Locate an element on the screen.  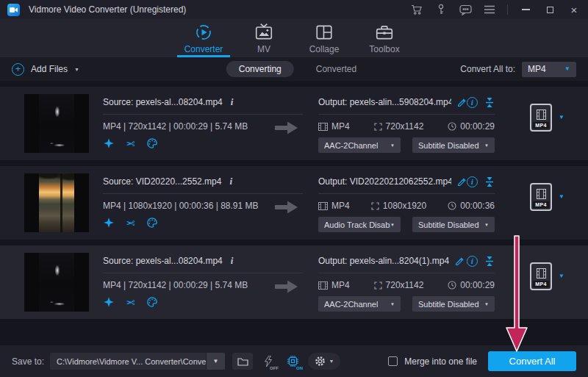
gear-icon is located at coordinates (320, 362).